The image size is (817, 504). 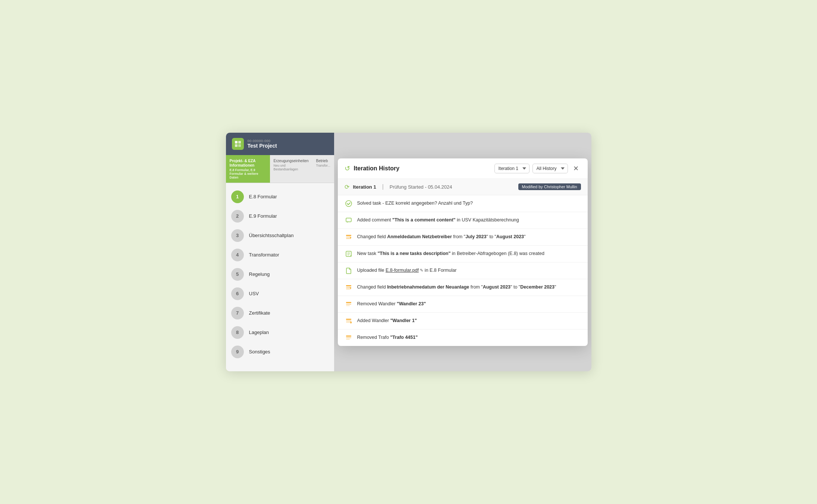 I want to click on sidebar-item-number-4: 4, so click(x=238, y=255).